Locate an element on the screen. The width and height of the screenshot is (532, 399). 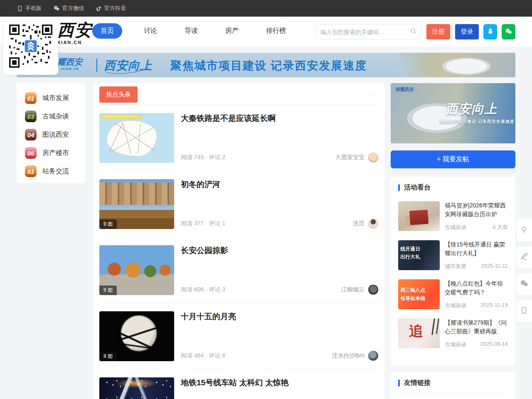
mobile-icon is located at coordinates (20, 8).